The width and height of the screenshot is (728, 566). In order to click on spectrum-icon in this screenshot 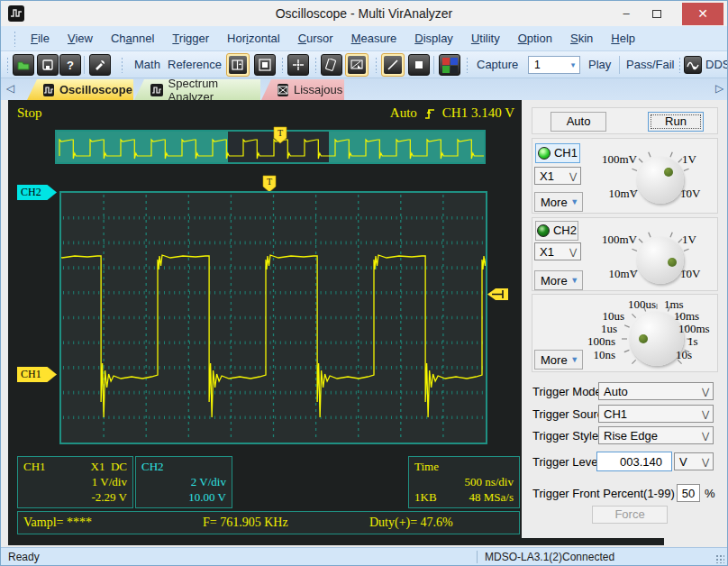, I will do `click(157, 90)`.